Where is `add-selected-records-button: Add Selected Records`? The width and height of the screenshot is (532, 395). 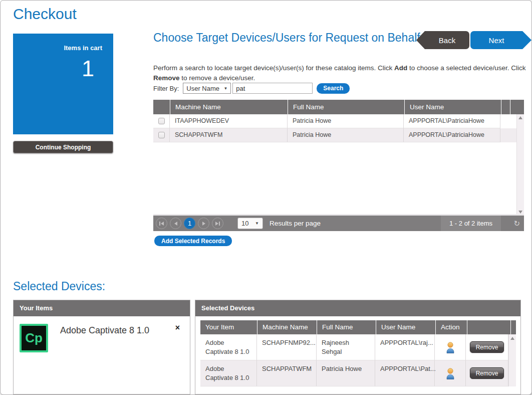
add-selected-records-button: Add Selected Records is located at coordinates (193, 241).